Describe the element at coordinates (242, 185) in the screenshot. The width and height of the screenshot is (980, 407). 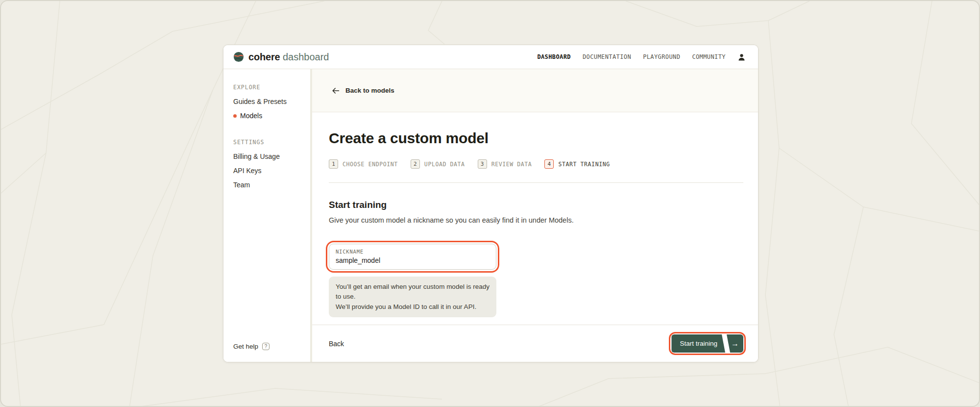
I see `sidebar-item-label: Team` at that location.